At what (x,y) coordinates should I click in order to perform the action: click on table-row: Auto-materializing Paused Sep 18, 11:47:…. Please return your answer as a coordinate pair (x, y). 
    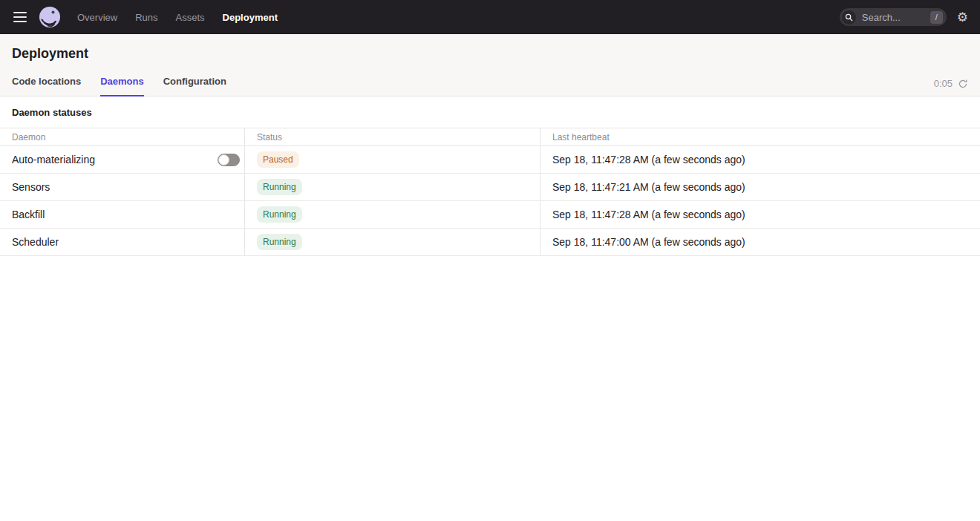
    Looking at the image, I should click on (490, 160).